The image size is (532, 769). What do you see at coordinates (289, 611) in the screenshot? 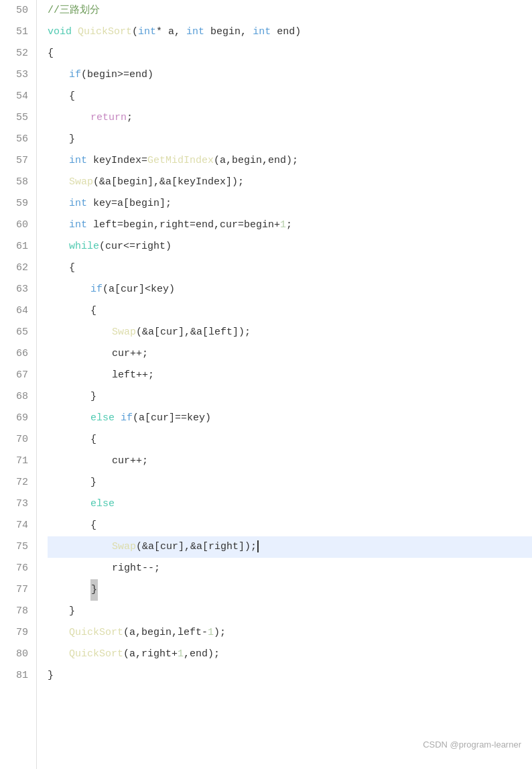
I see `code-line-78: }` at bounding box center [289, 611].